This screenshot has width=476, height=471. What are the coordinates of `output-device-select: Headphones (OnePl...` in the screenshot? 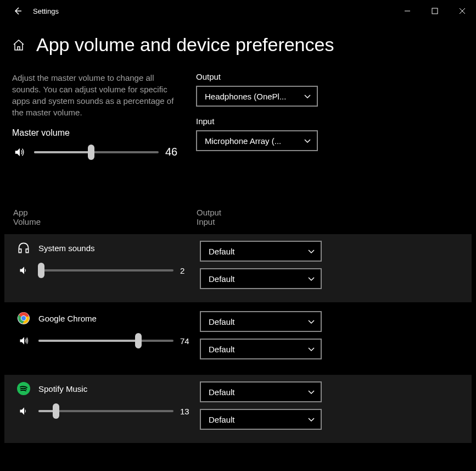 It's located at (257, 96).